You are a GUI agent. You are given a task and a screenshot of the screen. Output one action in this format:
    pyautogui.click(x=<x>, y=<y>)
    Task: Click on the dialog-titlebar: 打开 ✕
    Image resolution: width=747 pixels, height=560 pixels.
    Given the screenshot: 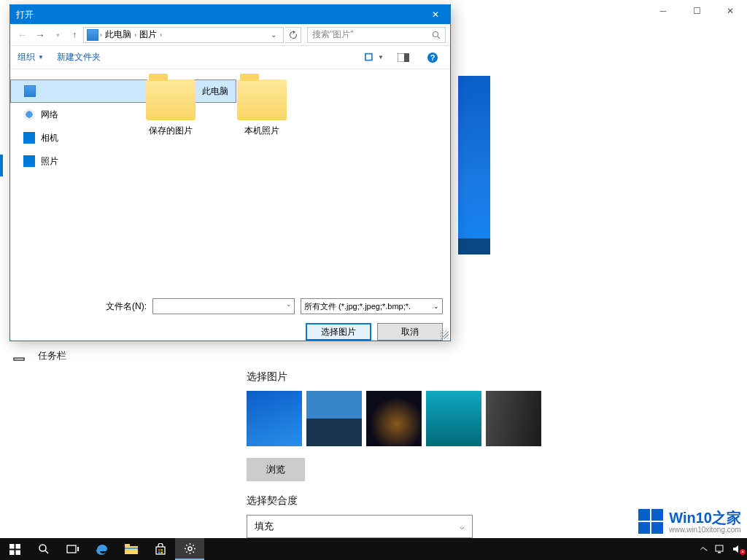 What is the action you would take?
    pyautogui.click(x=231, y=15)
    